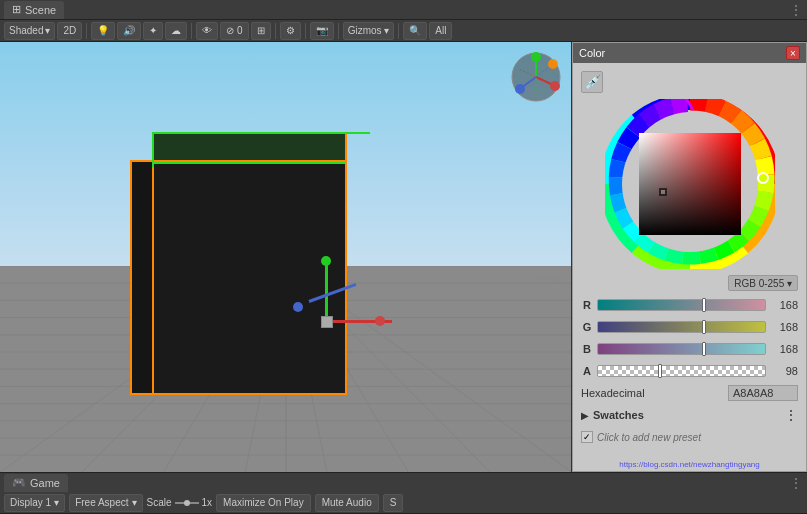  Describe the element at coordinates (103, 31) in the screenshot. I see `light-icon-btn: 💡` at that location.